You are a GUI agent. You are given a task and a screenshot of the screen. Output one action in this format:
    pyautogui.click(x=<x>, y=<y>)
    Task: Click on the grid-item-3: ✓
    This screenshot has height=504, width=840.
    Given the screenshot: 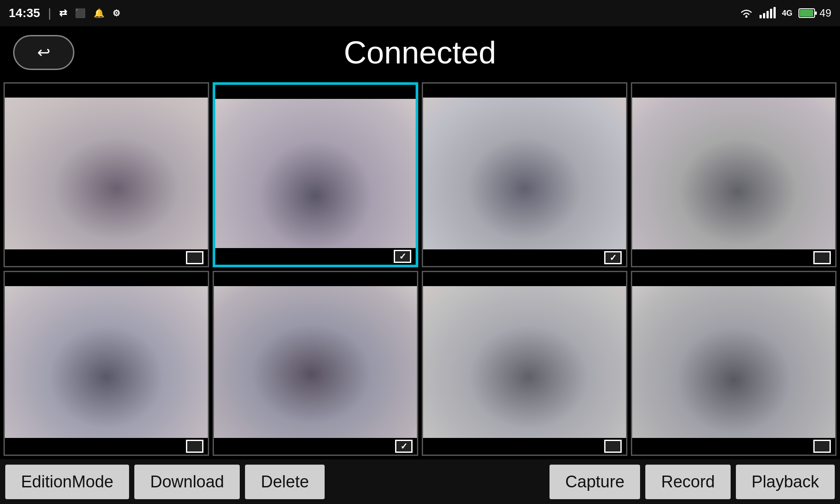 What is the action you would take?
    pyautogui.click(x=525, y=175)
    